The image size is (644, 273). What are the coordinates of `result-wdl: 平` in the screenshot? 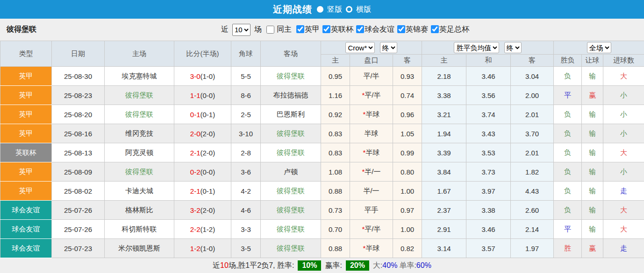 It's located at (568, 95).